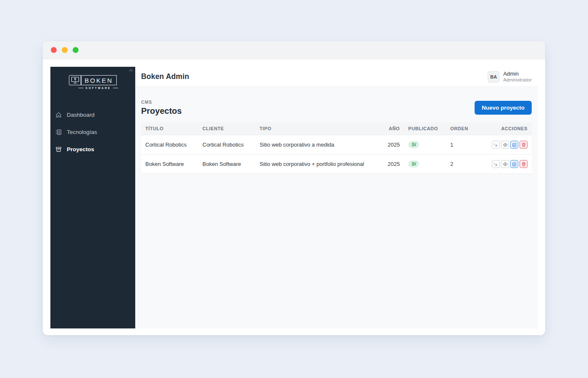 The image size is (588, 378). I want to click on cell-tipo: Sitio web corporativo a medida, so click(318, 145).